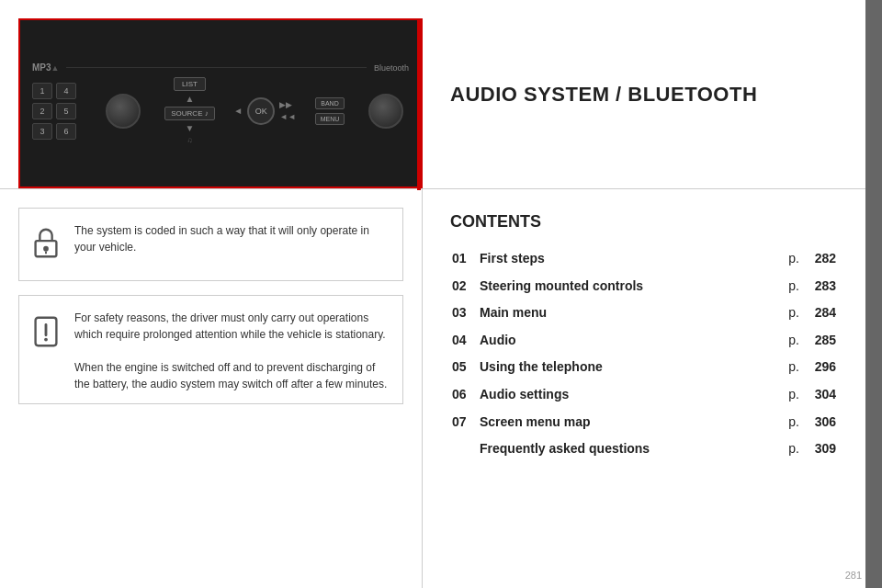 Image resolution: width=882 pixels, height=588 pixels. Describe the element at coordinates (288, 105) in the screenshot. I see `skip-forward: ▶▶` at that location.